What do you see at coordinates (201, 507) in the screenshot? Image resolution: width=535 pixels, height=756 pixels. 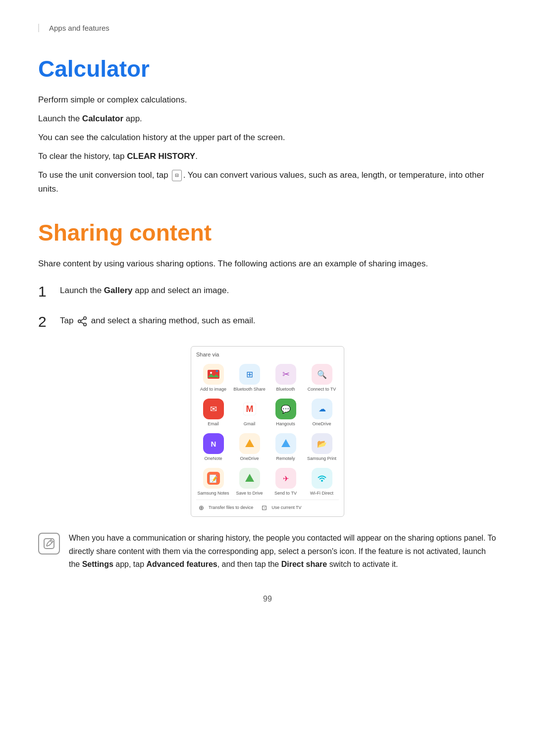 I see `ss-footer-icon-transfer: ⊕` at bounding box center [201, 507].